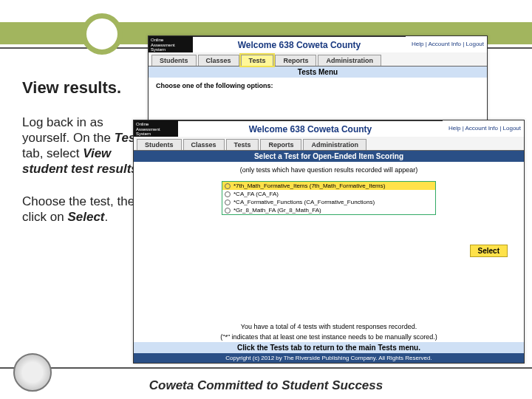  I want to click on test-option: *7th_Math_Formative_Items (7th_Math_Form…, so click(329, 186).